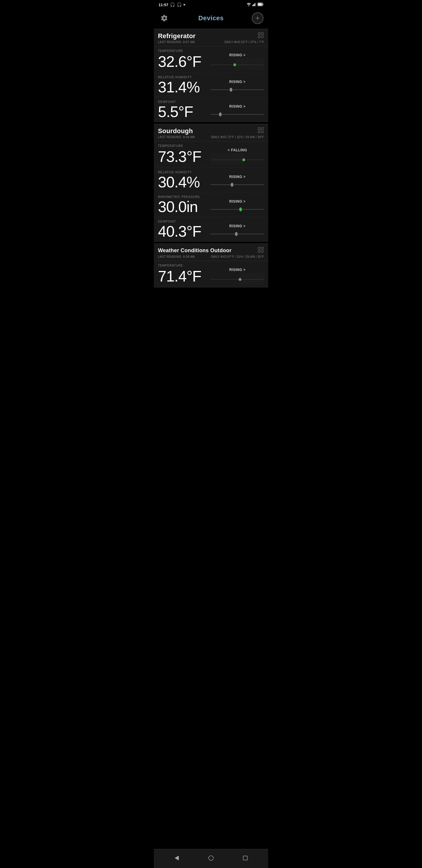 This screenshot has width=422, height=868. Describe the element at coordinates (211, 205) in the screenshot. I see `metric-pressure-sourdough: BAROMETRIC PRESSURE 30.0in RISING >` at that location.